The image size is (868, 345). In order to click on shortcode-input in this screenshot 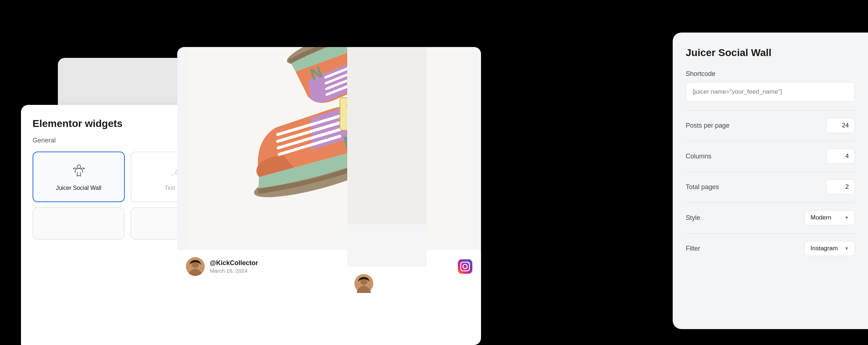, I will do `click(770, 92)`.